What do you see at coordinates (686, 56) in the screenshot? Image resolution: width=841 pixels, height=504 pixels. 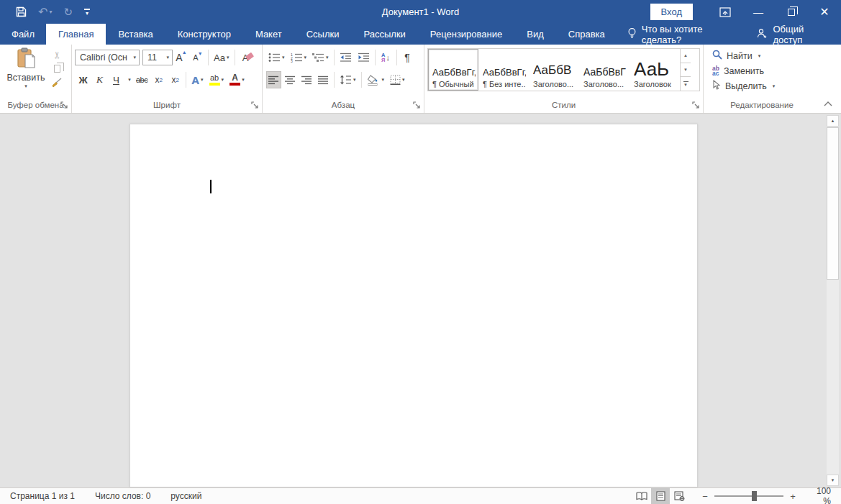 I see `styles-scroll-up-icon: ▲` at bounding box center [686, 56].